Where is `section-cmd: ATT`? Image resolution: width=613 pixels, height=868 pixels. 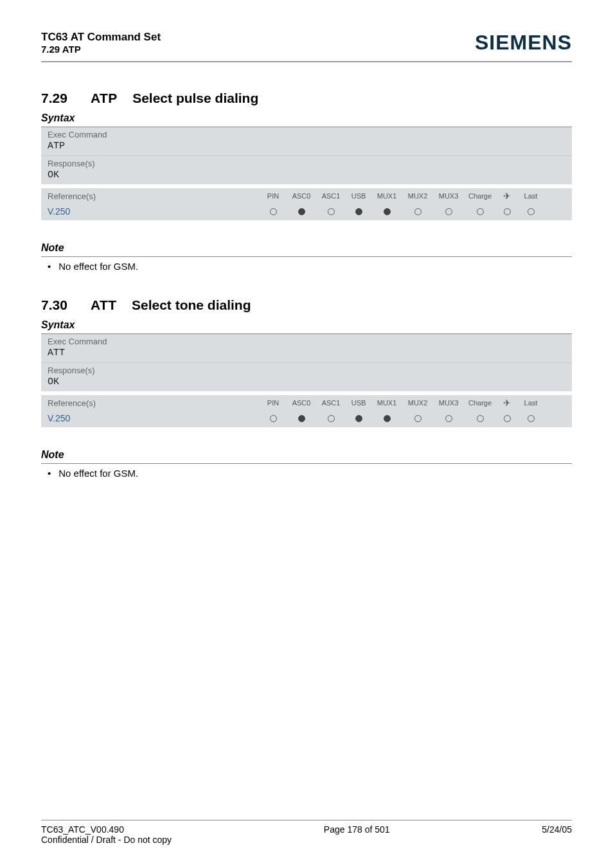 section-cmd: ATT is located at coordinates (104, 305).